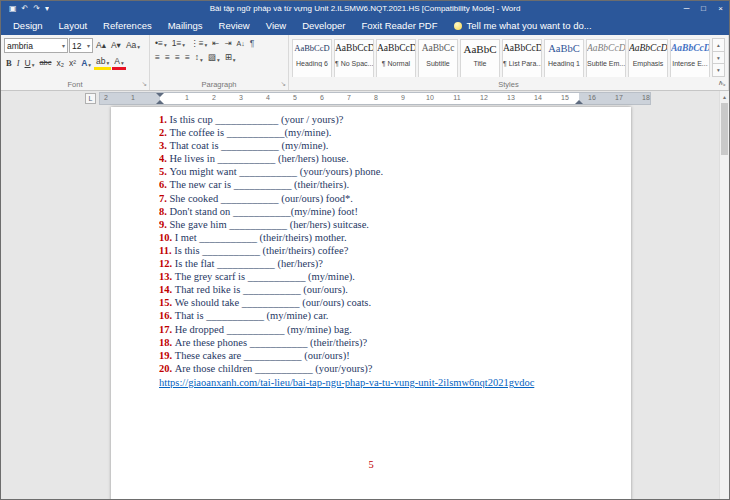  I want to click on line-spacing-icon: ↕▾, so click(199, 58).